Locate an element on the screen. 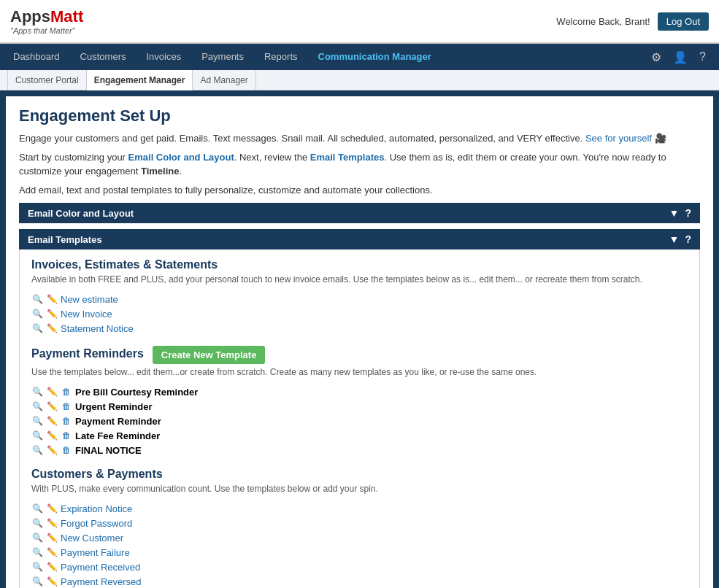 This screenshot has width=719, height=588. logo-matt: Matt is located at coordinates (67, 16).